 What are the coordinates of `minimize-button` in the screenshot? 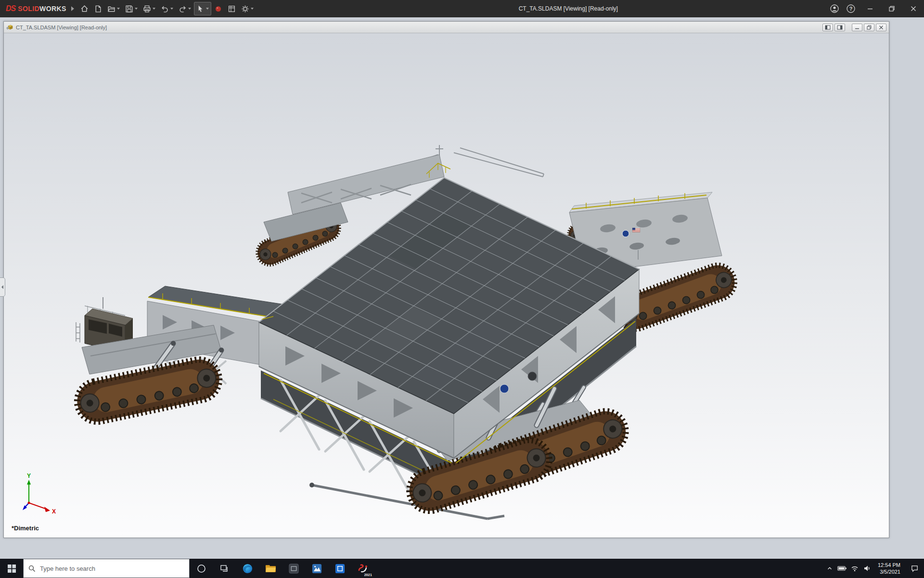 It's located at (870, 9).